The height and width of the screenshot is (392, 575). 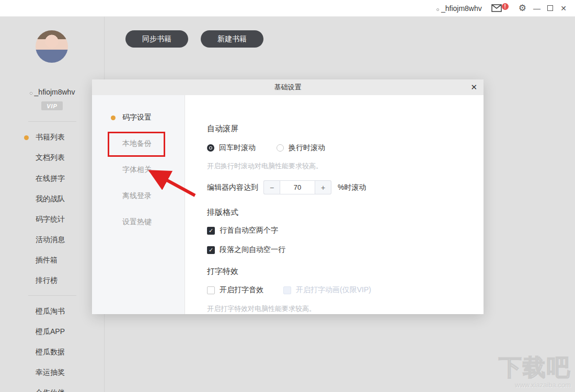 I want to click on sidebar-item-label: 幸运抽奖, so click(x=50, y=373).